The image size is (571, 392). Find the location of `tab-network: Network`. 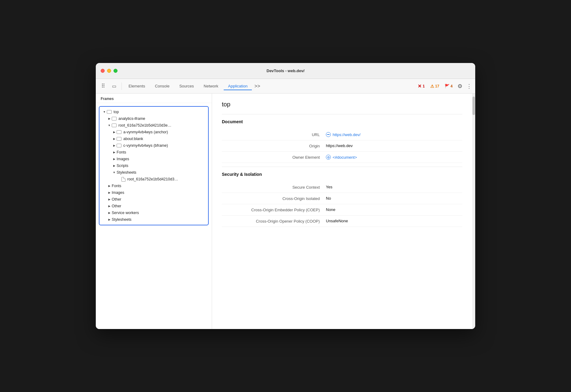

tab-network: Network is located at coordinates (211, 86).